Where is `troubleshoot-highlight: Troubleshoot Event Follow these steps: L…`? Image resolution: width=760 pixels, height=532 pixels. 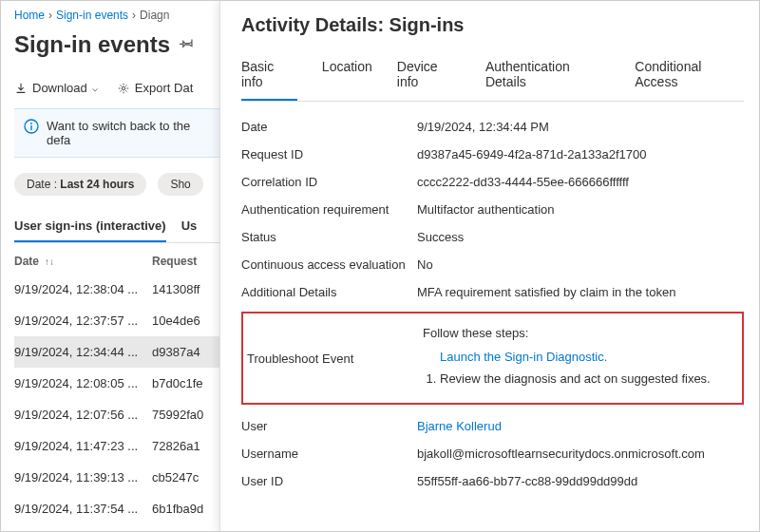
troubleshoot-highlight: Troubleshoot Event Follow these steps: L… is located at coordinates (492, 358).